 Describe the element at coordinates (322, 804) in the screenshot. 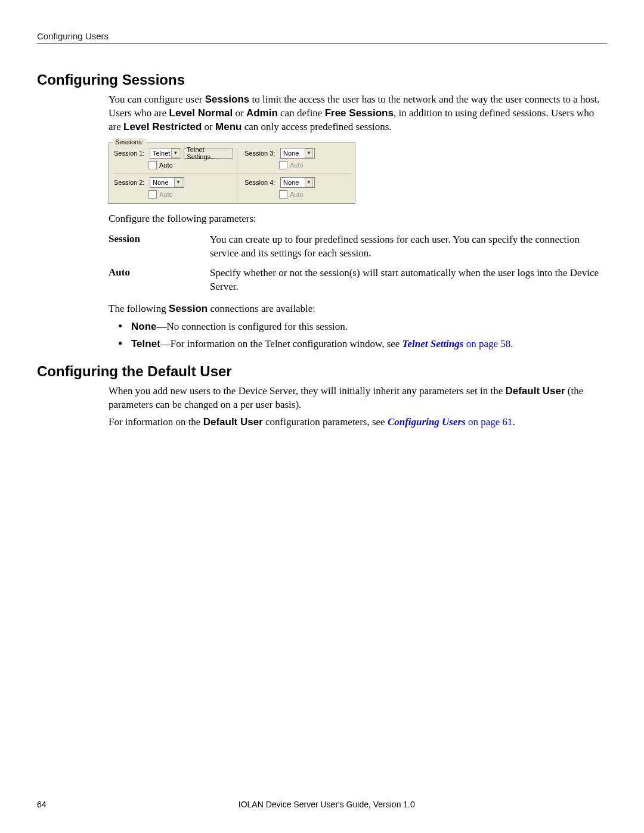

I see `page-footer: 64 IOLAN Device Server User's Guide, Ver…` at that location.